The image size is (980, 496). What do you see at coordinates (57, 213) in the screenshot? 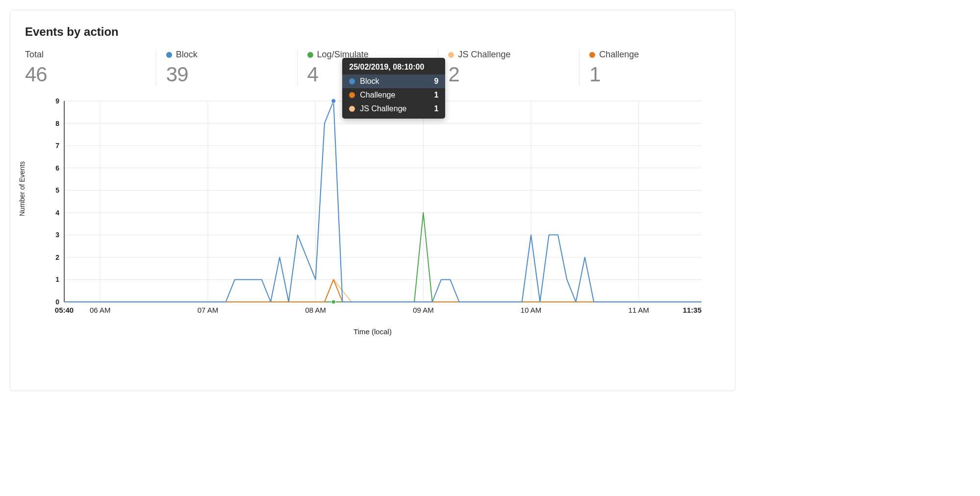
I see `svg-text: 4` at bounding box center [57, 213].